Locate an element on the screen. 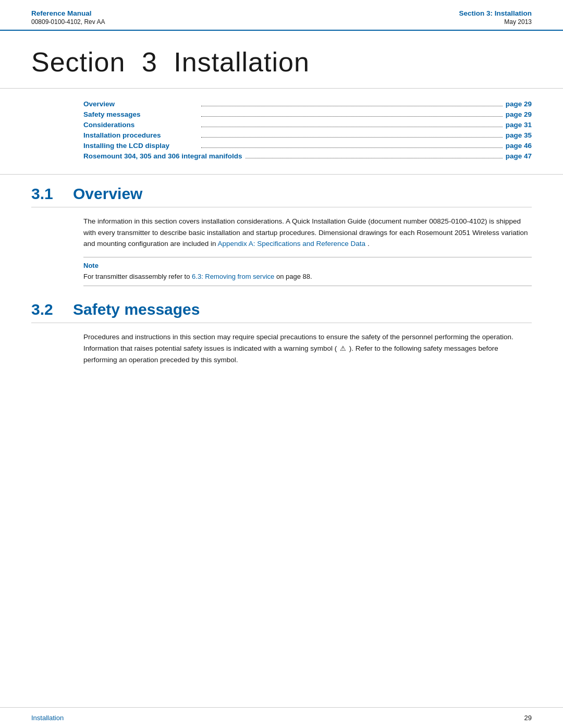 Image resolution: width=563 pixels, height=728 pixels. toc-title-installation-procedures: Installation procedures is located at coordinates (141, 135).